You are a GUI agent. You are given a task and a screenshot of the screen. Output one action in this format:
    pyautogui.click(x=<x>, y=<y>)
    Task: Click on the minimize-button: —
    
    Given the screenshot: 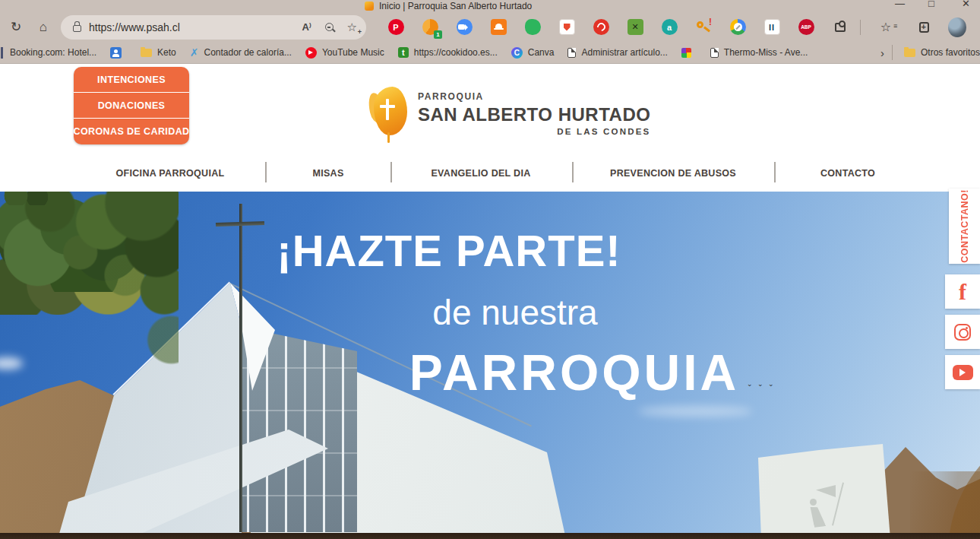 What is the action you would take?
    pyautogui.click(x=899, y=5)
    